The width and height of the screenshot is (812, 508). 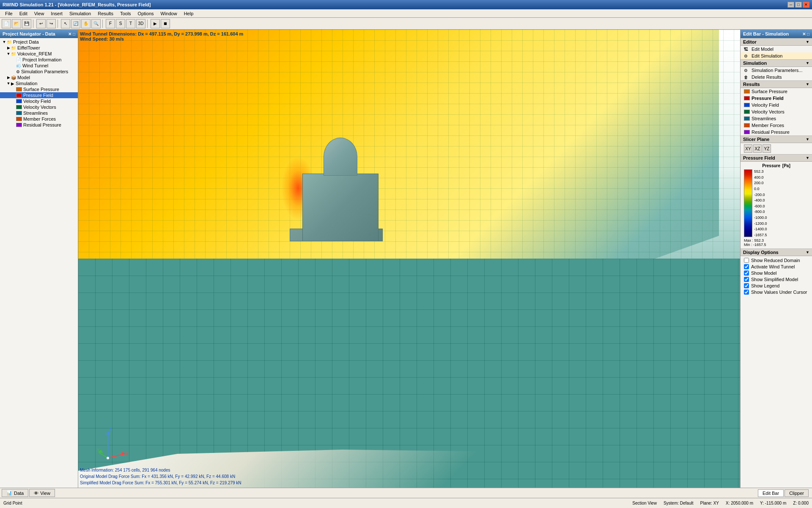 I want to click on menu-item-tools: Tools, so click(x=126, y=14).